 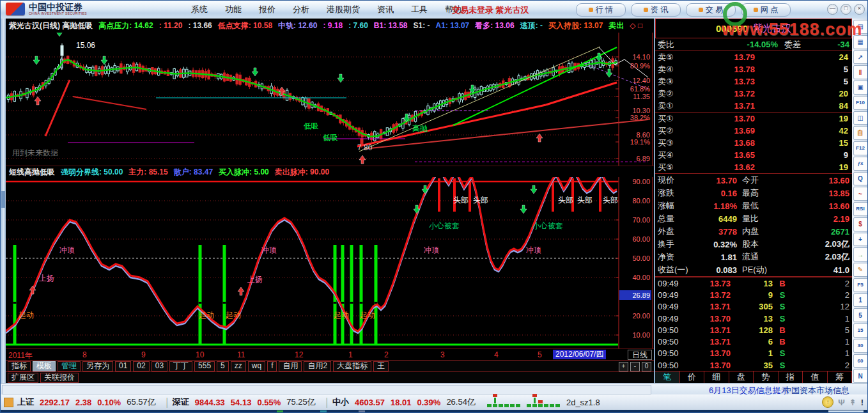 What do you see at coordinates (635, 367) in the screenshot?
I see `chart-zoom-out: -` at bounding box center [635, 367].